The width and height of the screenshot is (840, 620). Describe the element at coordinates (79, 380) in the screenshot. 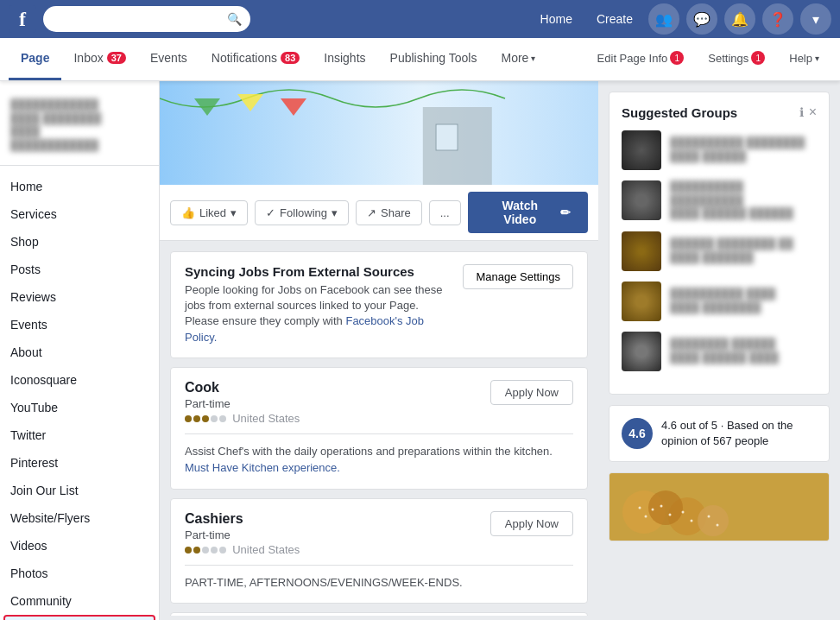

I see `sidebar-item-iconosquare: Iconosquare` at that location.